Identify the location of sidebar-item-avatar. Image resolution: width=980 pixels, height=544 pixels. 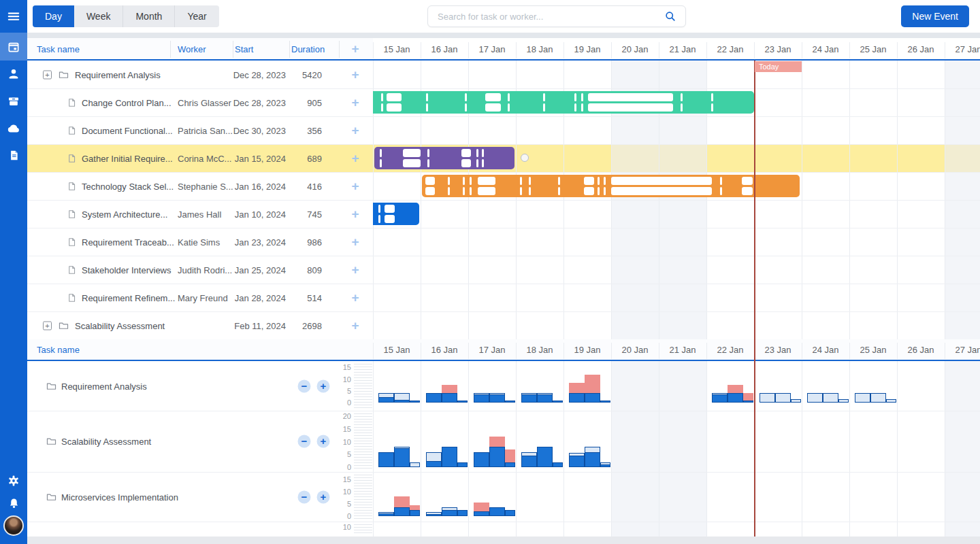
(14, 526).